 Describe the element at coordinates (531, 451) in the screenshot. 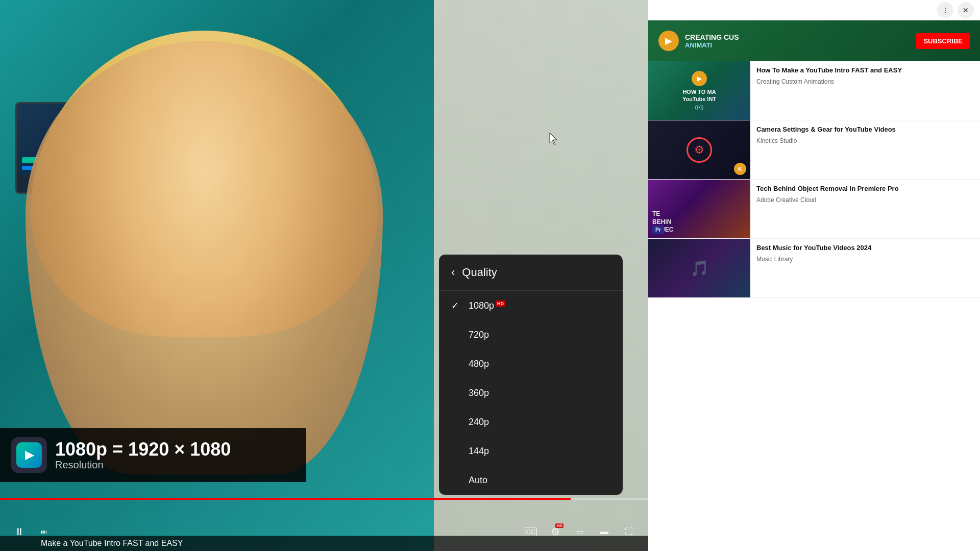

I see `quality-option-144p: 144p` at that location.